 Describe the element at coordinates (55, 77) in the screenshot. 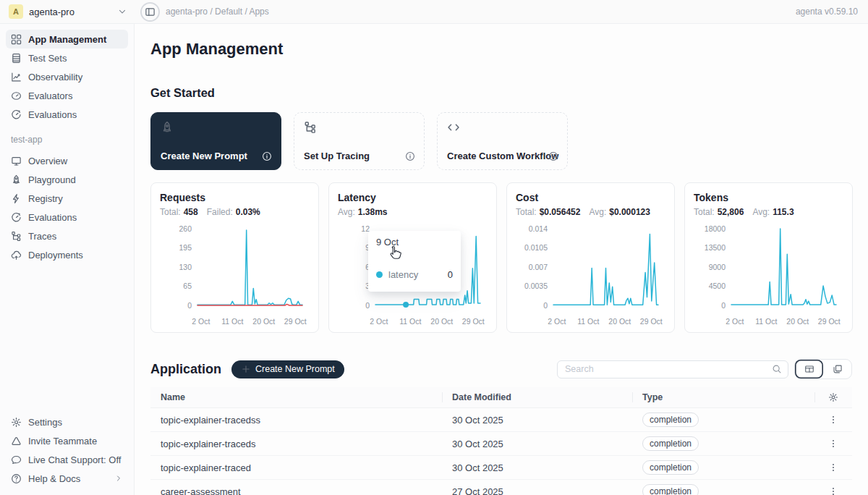

I see `sidebar-item-label: Observability` at that location.